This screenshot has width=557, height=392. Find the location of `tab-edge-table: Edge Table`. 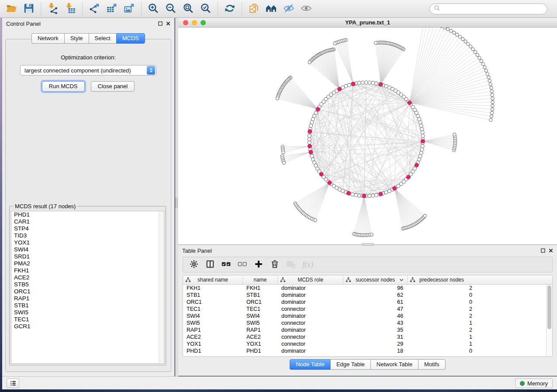

tab-edge-table: Edge Table is located at coordinates (350, 364).